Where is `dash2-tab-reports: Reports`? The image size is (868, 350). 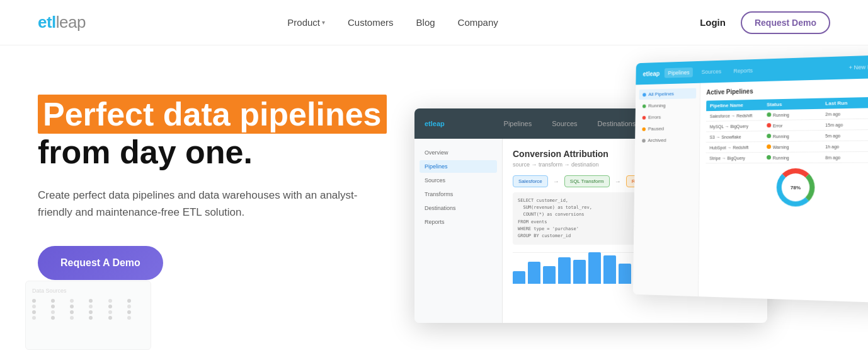 dash2-tab-reports: Reports is located at coordinates (743, 71).